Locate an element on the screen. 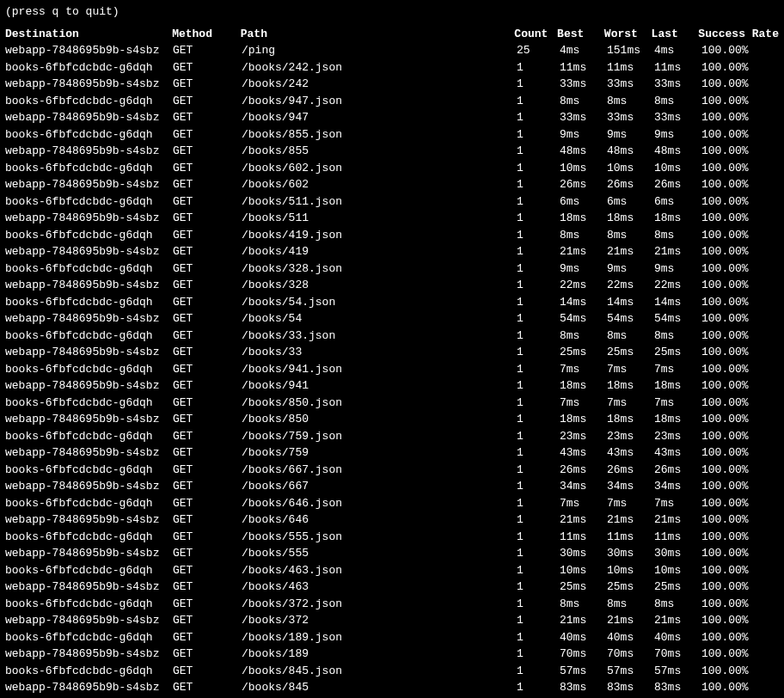  cell-worst: 11ms is located at coordinates (631, 537).